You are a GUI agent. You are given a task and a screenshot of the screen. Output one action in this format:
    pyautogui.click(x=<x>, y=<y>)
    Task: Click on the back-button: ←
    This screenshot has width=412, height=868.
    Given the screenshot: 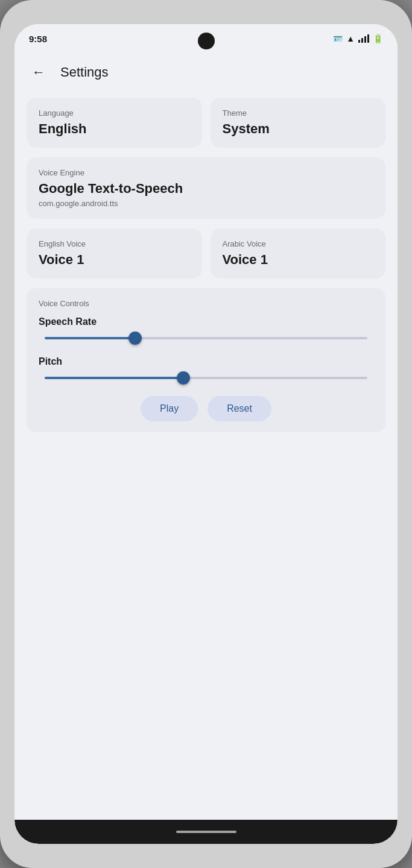 What is the action you would take?
    pyautogui.click(x=39, y=72)
    